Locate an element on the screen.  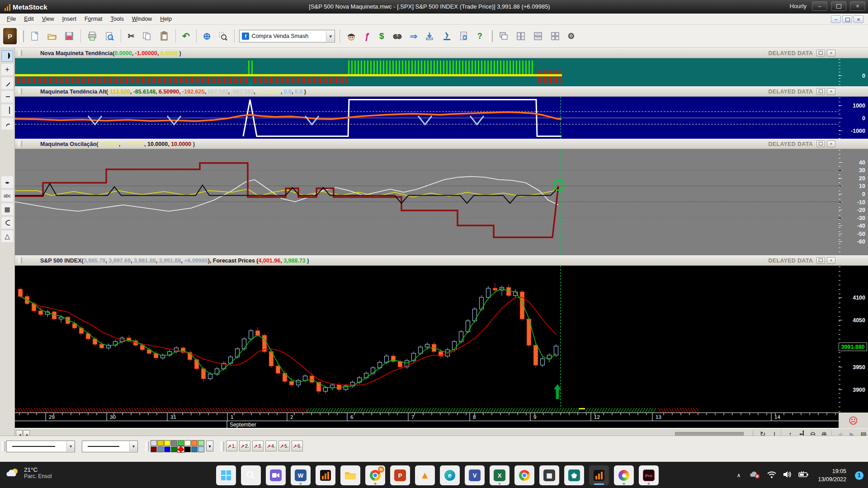
print-preview-button is located at coordinates (109, 36).